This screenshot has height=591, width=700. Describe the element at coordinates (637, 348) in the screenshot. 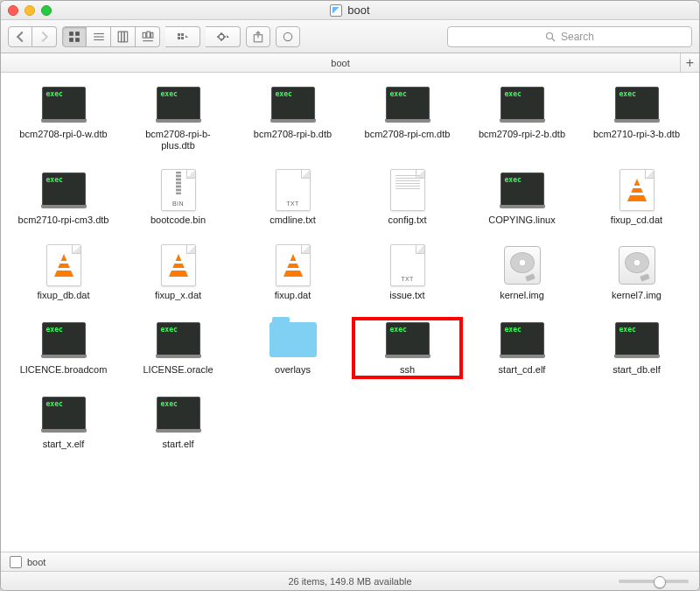

I see `file-item: start_db.elf` at that location.